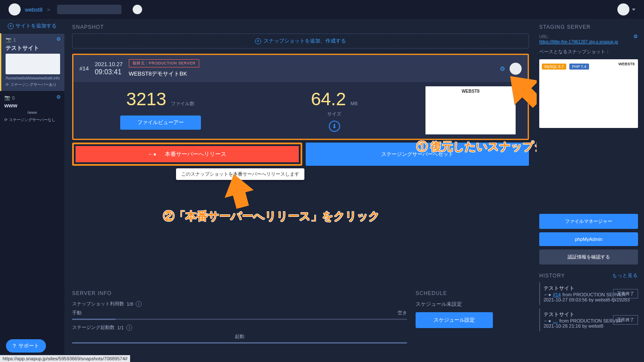 Image resolution: width=644 pixels, height=362 pixels. I want to click on annotation-text-1: ① 復元したいスナップショットをクリック, so click(477, 147).